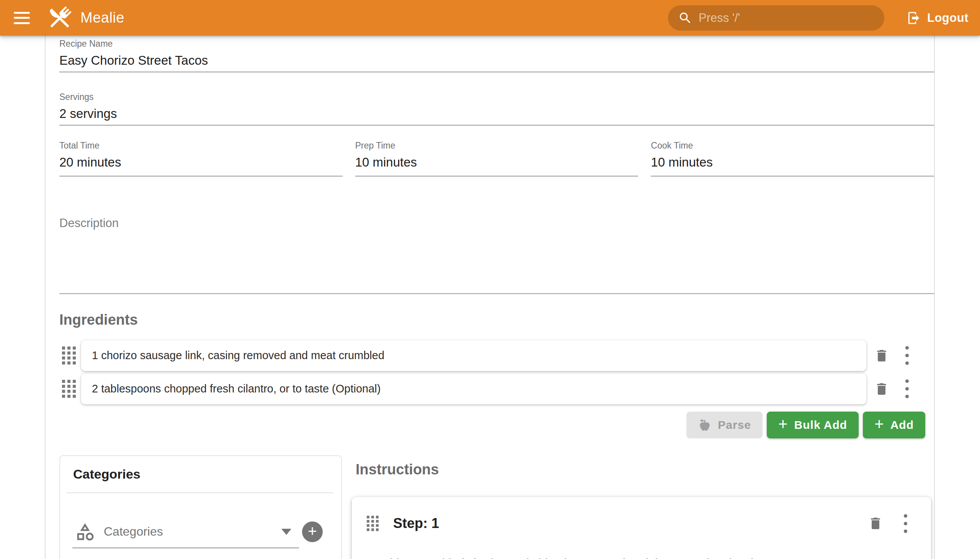 The image size is (980, 559). I want to click on add-label: Add, so click(902, 425).